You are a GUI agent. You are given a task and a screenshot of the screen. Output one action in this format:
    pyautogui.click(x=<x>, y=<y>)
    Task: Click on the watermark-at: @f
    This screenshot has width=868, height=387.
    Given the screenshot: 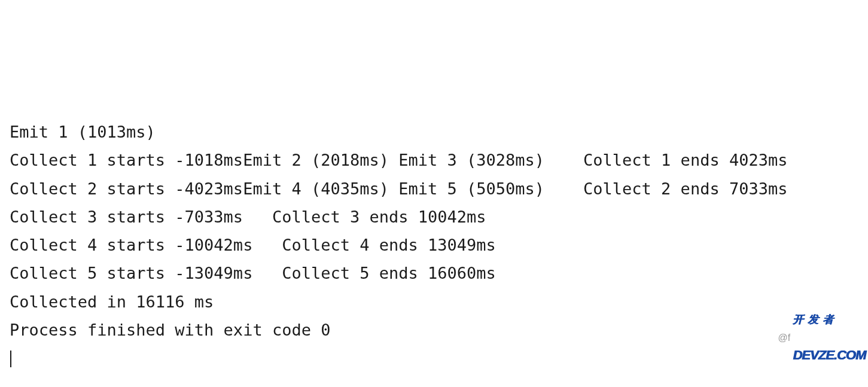 What is the action you would take?
    pyautogui.click(x=785, y=338)
    